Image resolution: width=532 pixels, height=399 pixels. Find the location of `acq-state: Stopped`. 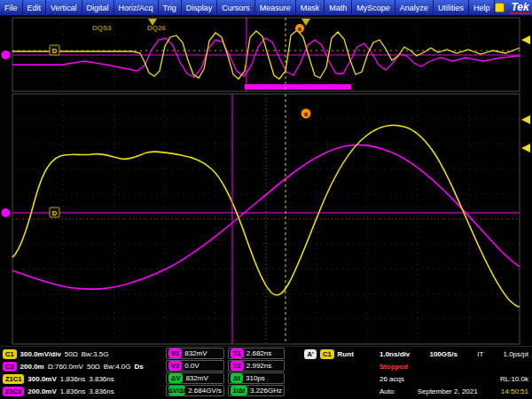

acq-state: Stopped is located at coordinates (394, 367).